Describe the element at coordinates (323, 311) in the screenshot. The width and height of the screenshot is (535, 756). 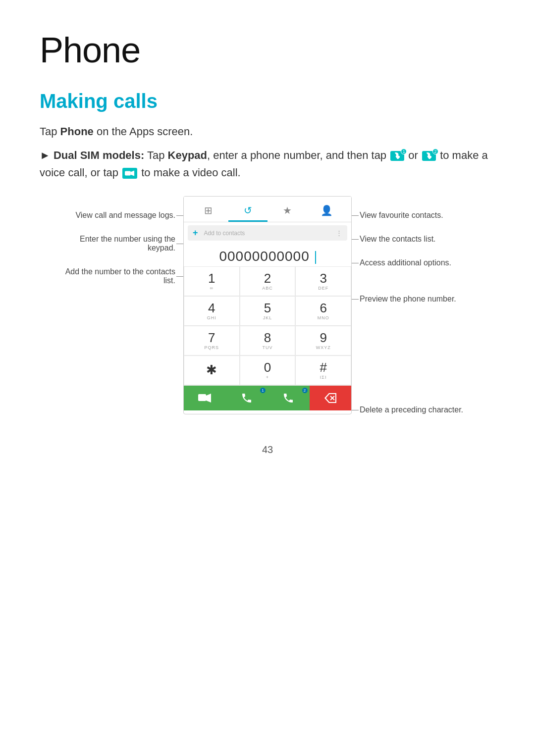
I see `key-6: 6 MNO` at that location.